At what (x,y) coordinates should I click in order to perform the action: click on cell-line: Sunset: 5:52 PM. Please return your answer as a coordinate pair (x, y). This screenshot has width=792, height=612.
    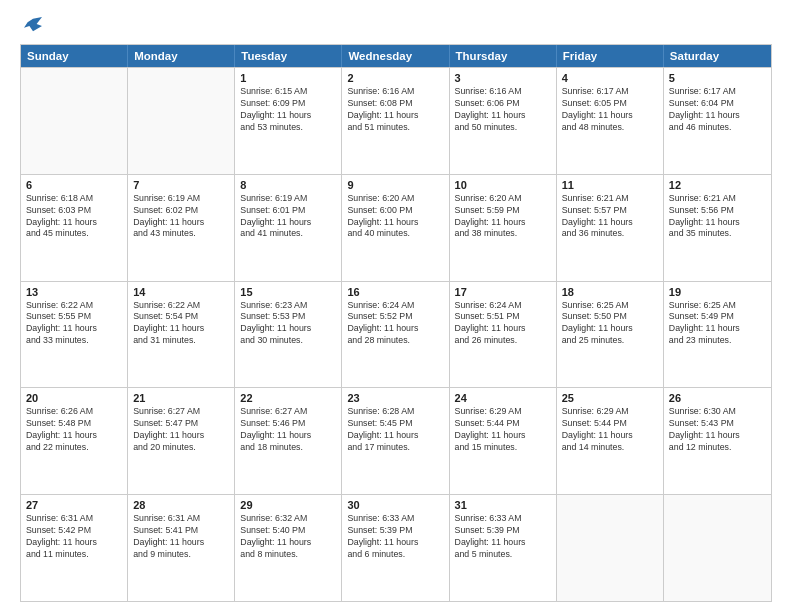
    Looking at the image, I should click on (395, 317).